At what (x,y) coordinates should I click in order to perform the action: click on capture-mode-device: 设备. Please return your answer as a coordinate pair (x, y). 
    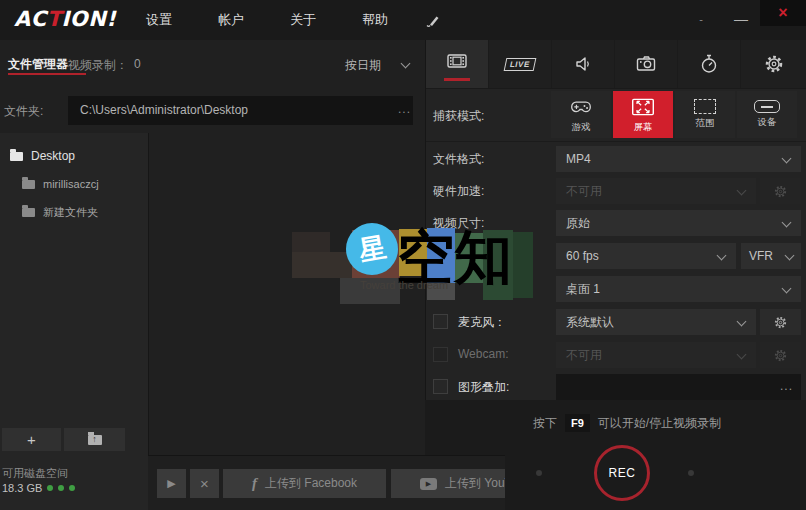
    Looking at the image, I should click on (767, 114).